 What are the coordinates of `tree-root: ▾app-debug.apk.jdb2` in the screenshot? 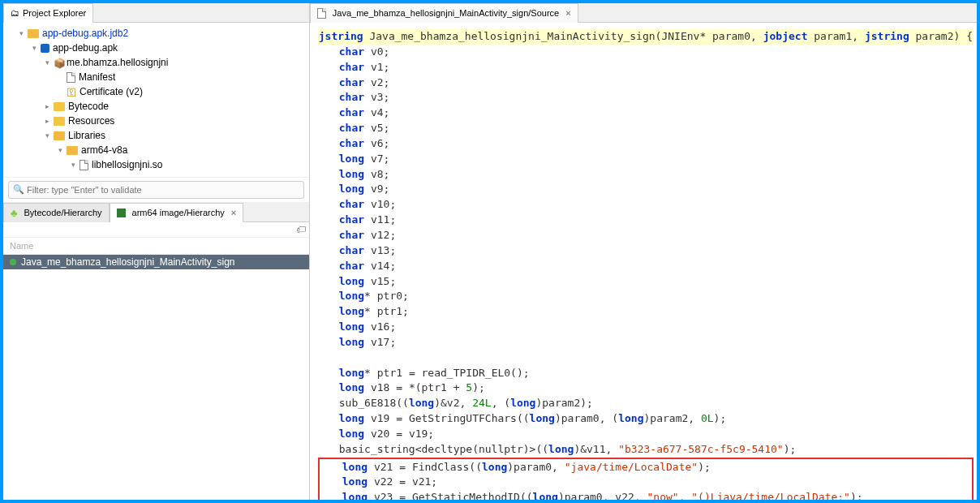 It's located at (156, 33).